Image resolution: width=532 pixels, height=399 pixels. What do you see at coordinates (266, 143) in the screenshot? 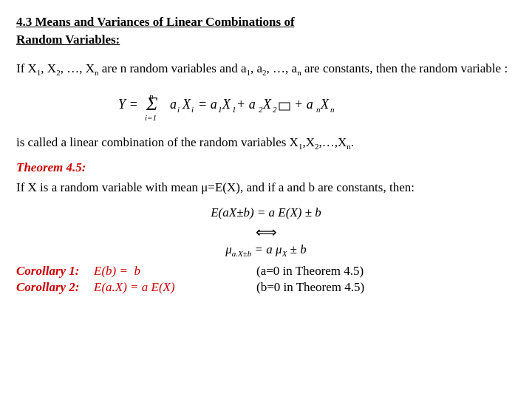
I see `linear-combination-text: is called a linear combination of the ra…` at bounding box center [266, 143].